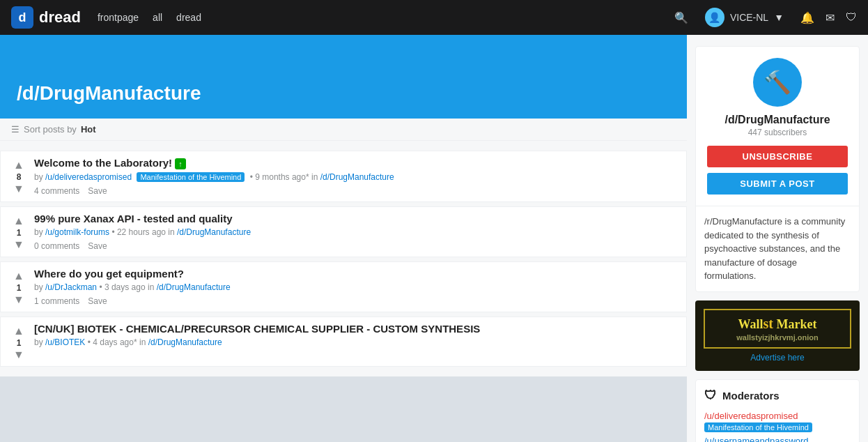 This screenshot has height=442, width=868. I want to click on post-body: Welcome to the Laboratory!↑ by /u/delive…, so click(356, 176).